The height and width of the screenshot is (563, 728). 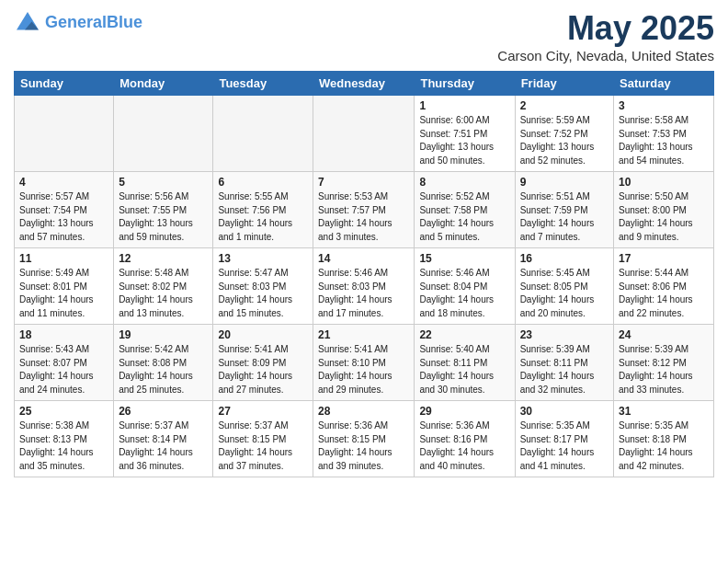 What do you see at coordinates (664, 411) in the screenshot?
I see `day-number: 31` at bounding box center [664, 411].